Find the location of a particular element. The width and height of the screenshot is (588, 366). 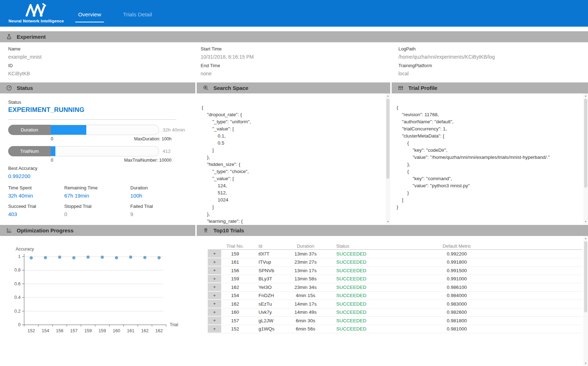

tab-overview: Overview is located at coordinates (89, 16).